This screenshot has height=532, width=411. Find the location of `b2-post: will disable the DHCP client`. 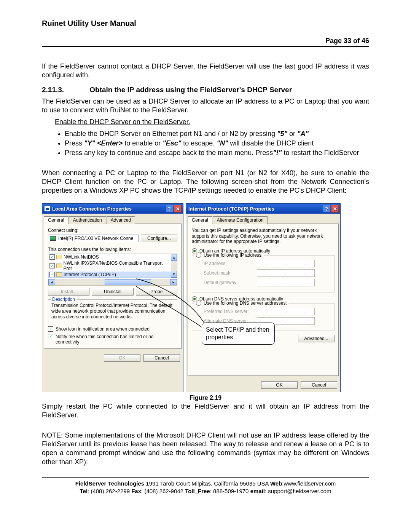

b2-post: will disable the DHCP client is located at coordinates (271, 143).